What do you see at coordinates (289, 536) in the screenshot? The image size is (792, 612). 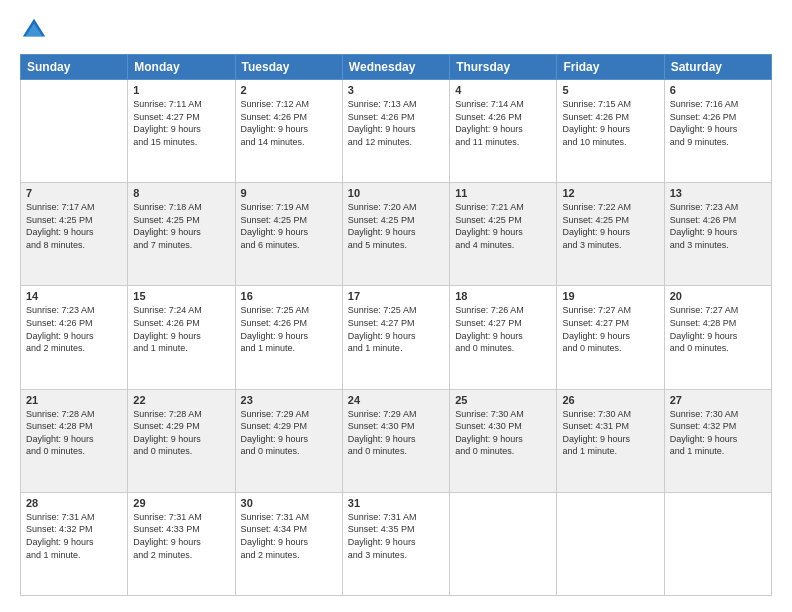 I see `day-info: Sunrise: 7:31 AMSunset: 4:34 PMDaylight:…` at bounding box center [289, 536].